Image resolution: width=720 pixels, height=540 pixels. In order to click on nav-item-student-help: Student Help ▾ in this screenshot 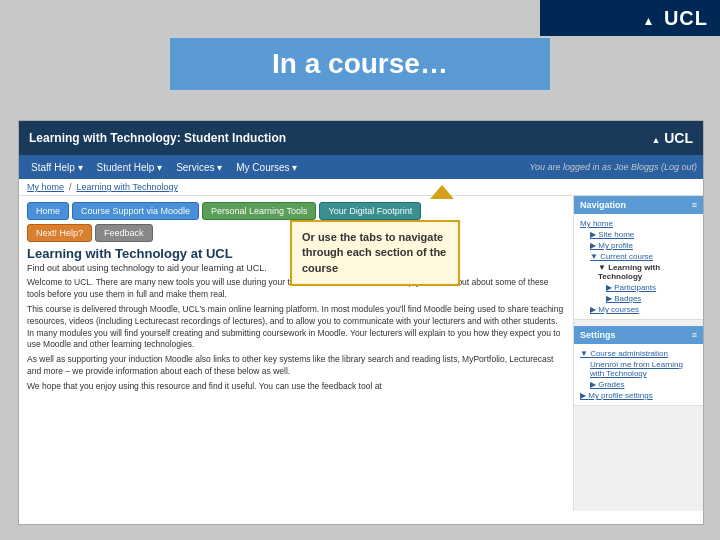, I will do `click(130, 168)`.